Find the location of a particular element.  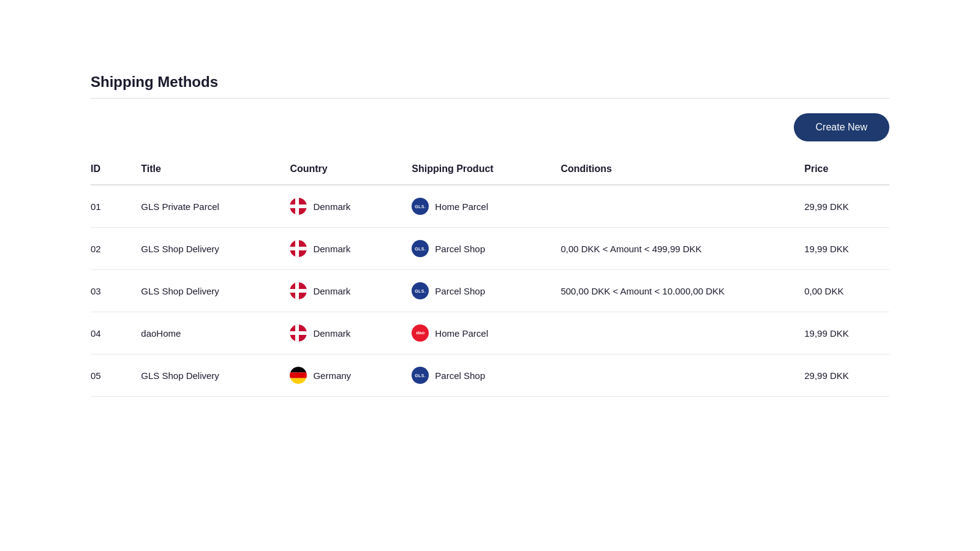

title-divider is located at coordinates (490, 98).